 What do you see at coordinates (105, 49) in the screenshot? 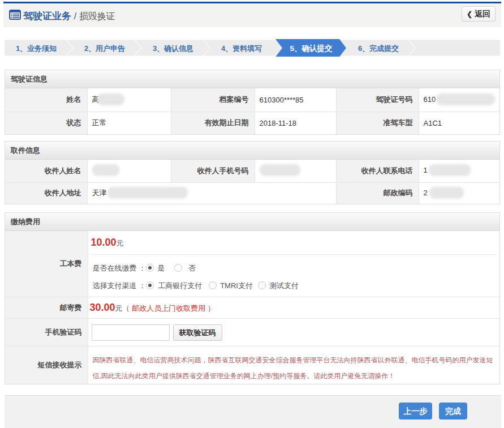
I see `svg-text: 2、用户申告` at bounding box center [105, 49].